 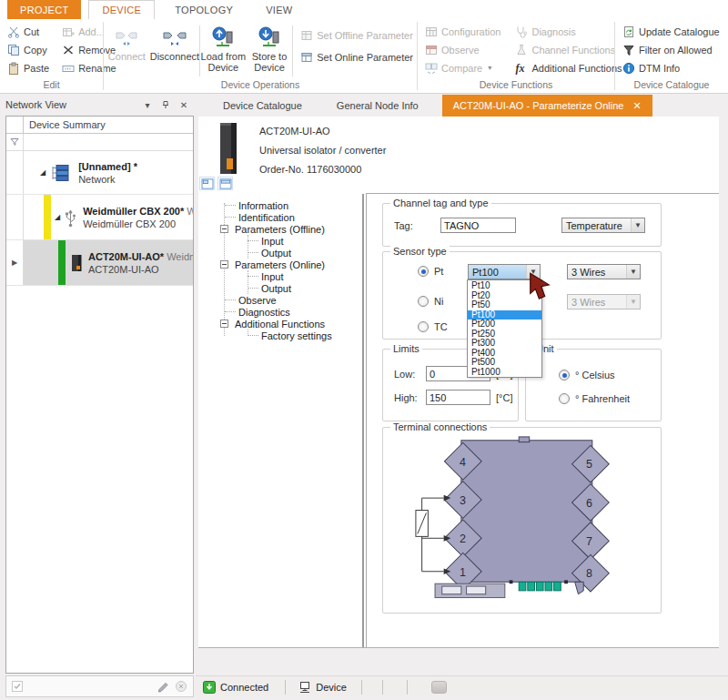 I want to click on celsius-radio, so click(x=564, y=375).